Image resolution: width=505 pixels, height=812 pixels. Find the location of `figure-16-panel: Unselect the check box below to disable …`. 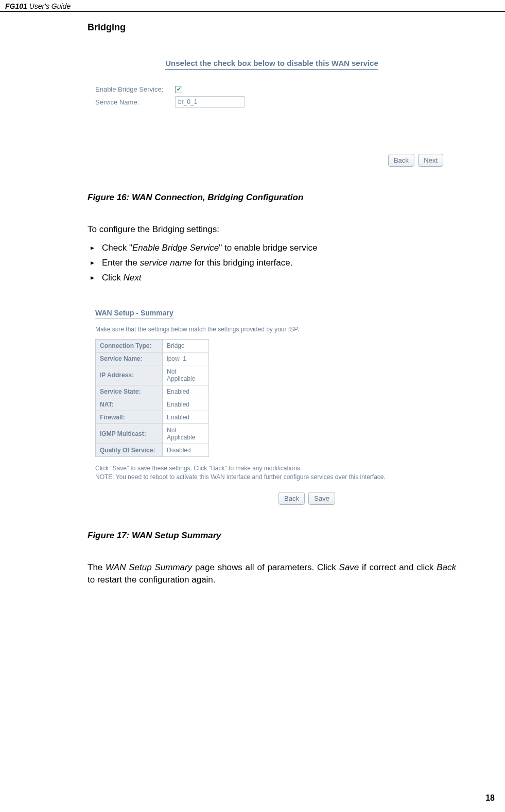

figure-16-panel: Unselect the check box below to disable … is located at coordinates (272, 110).